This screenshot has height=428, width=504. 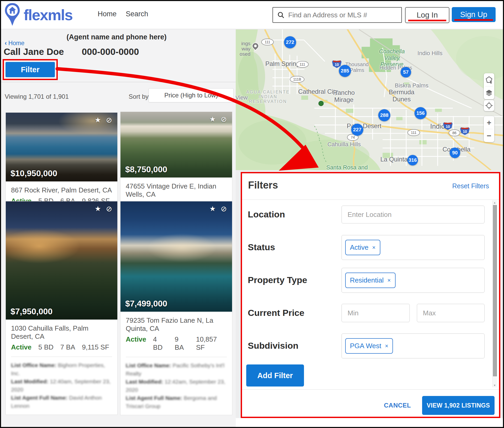 What do you see at coordinates (489, 106) in the screenshot?
I see `locate-button` at bounding box center [489, 106].